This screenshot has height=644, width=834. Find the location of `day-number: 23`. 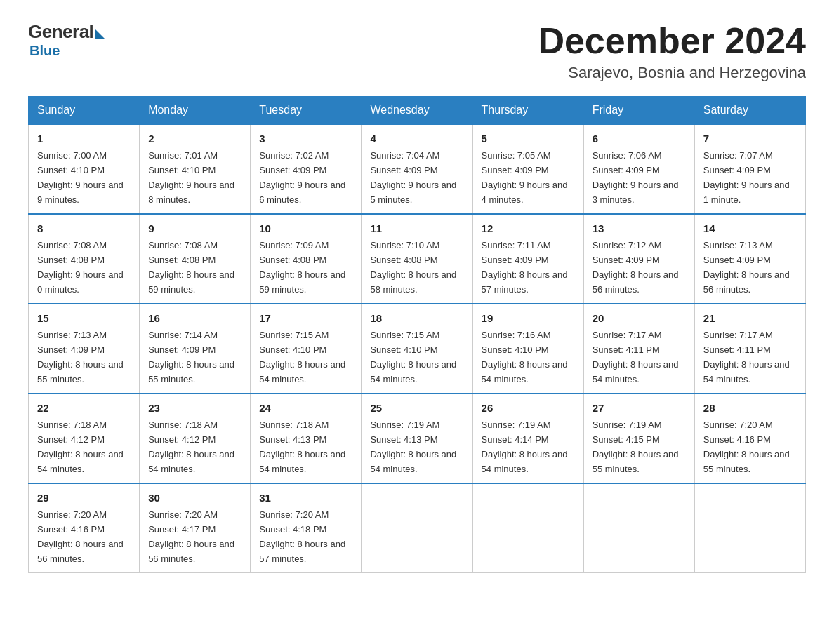

day-number: 23 is located at coordinates (195, 408).